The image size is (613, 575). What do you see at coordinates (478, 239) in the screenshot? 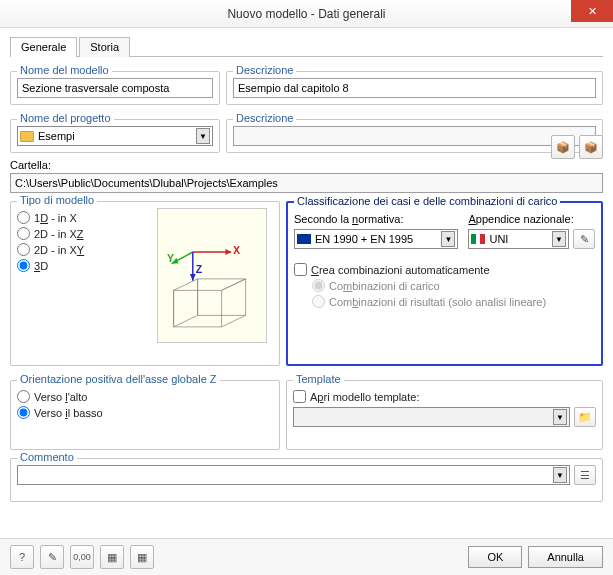
I see `it-flag-icon` at bounding box center [478, 239].